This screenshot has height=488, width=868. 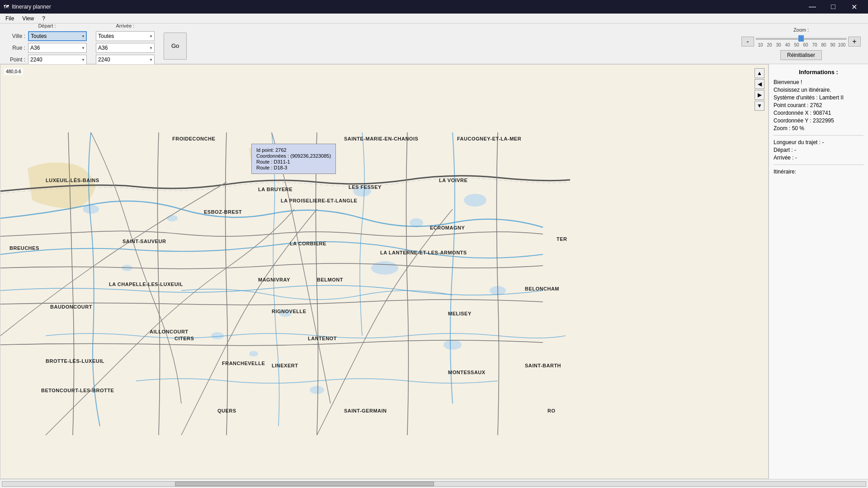 I want to click on map-nav-up: ▲, so click(x=760, y=73).